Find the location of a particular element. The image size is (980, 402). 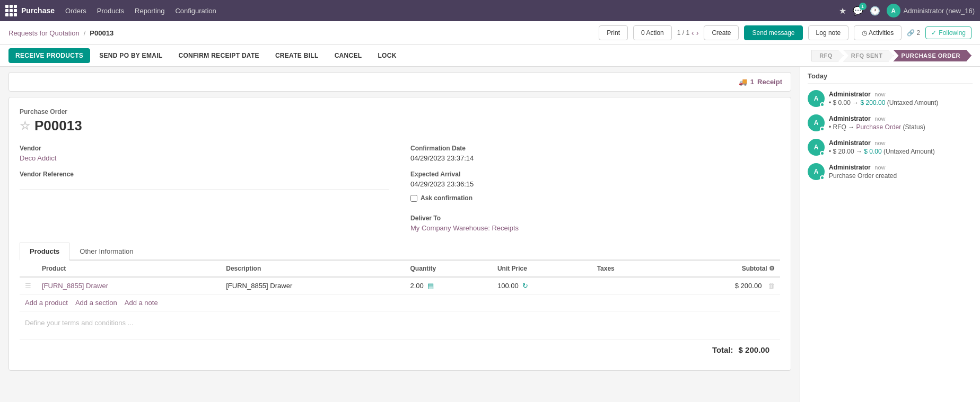

avatar-1: A is located at coordinates (816, 99).